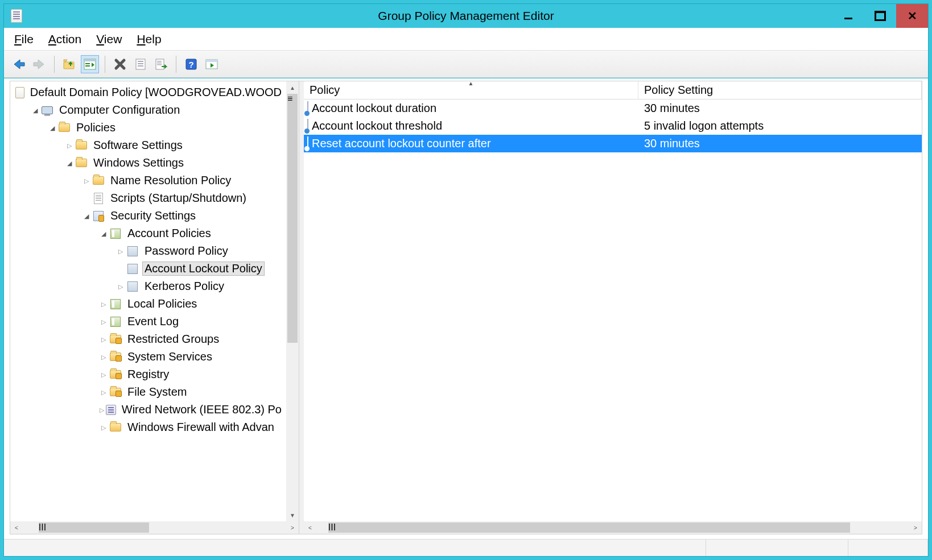 The width and height of the screenshot is (932, 560). Describe the element at coordinates (148, 251) in the screenshot. I see `tree-password-policy: Password Policy` at that location.